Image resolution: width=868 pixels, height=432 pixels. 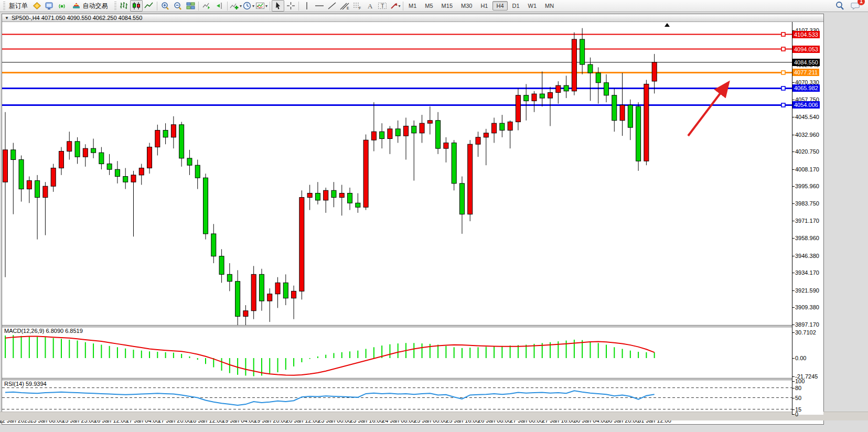 What do you see at coordinates (62, 6) in the screenshot?
I see `signals-icon` at bounding box center [62, 6].